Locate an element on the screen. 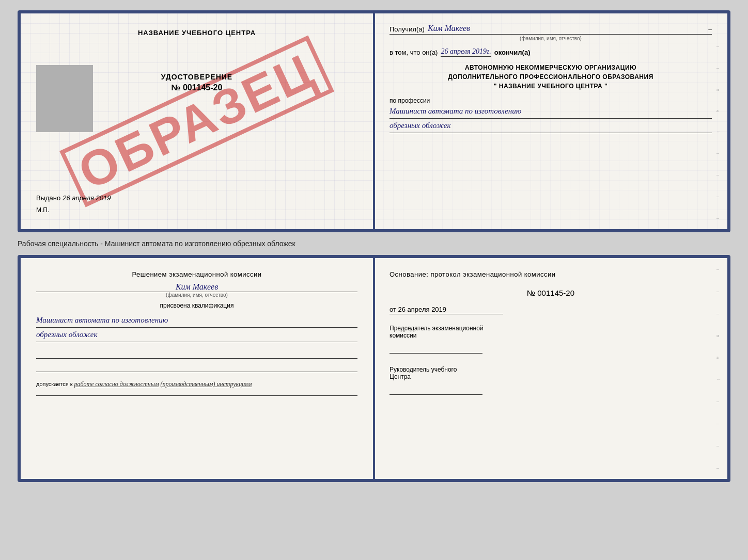  qual-signature-lines is located at coordinates (197, 360).